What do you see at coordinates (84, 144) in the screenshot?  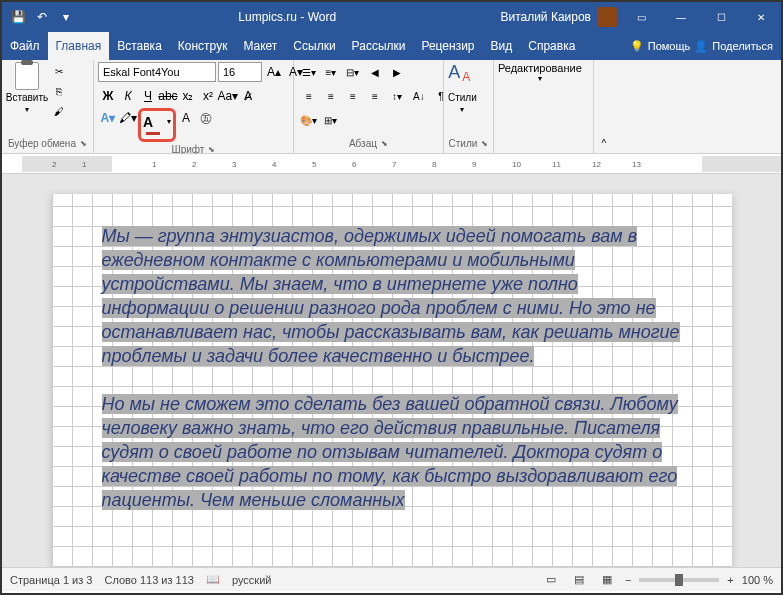 I see `clipboard-launcher-icon: ⬊` at bounding box center [84, 144].